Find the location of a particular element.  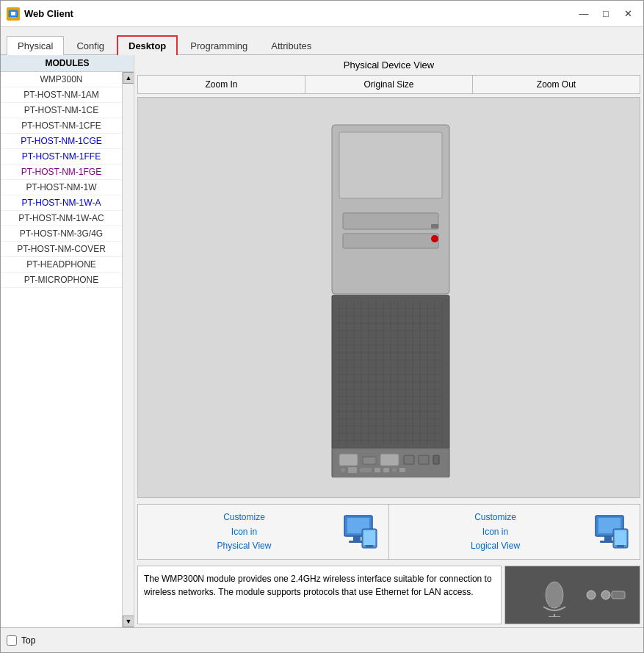

maximize-button: □ is located at coordinates (606, 14).